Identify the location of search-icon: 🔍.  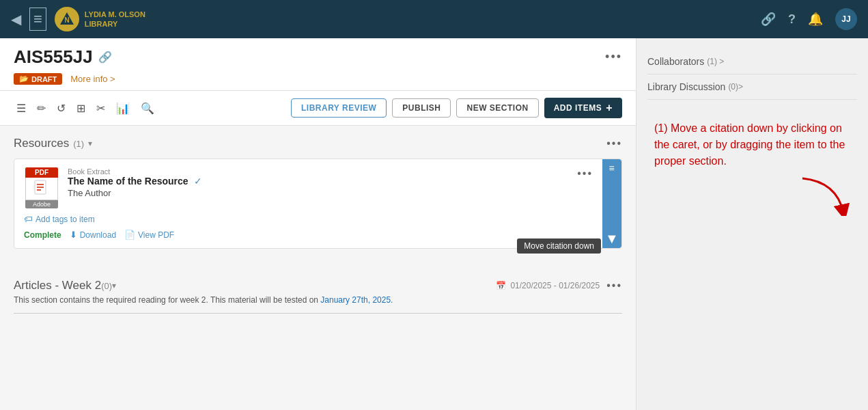
(148, 108).